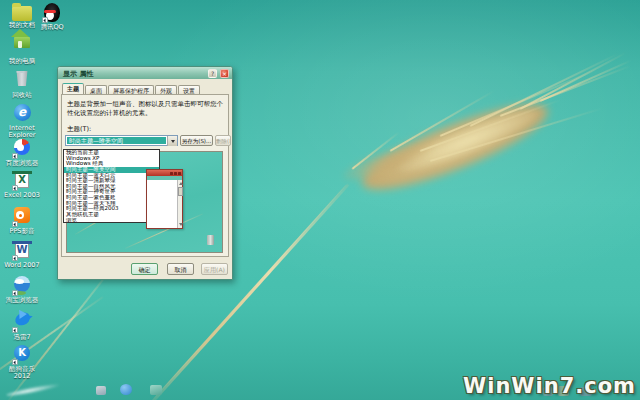  Describe the element at coordinates (180, 204) in the screenshot. I see `sample-window-scrollbar` at that location.